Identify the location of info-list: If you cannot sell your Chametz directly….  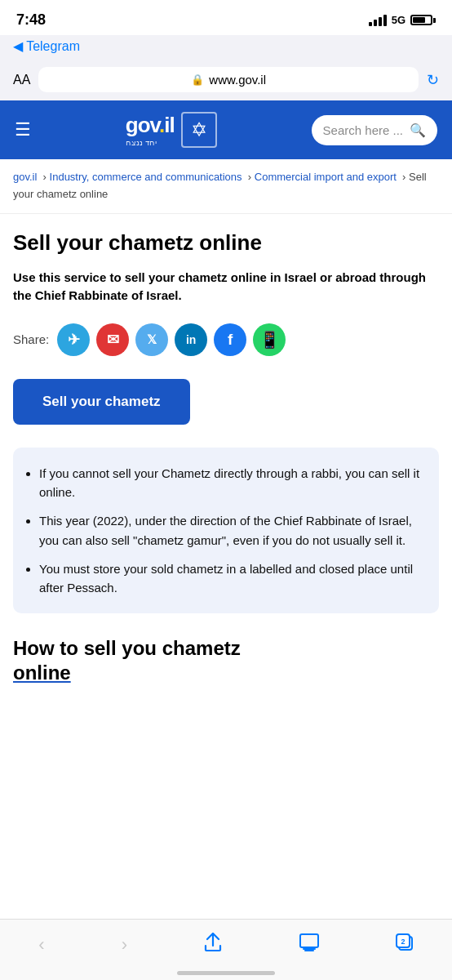
(224, 531).